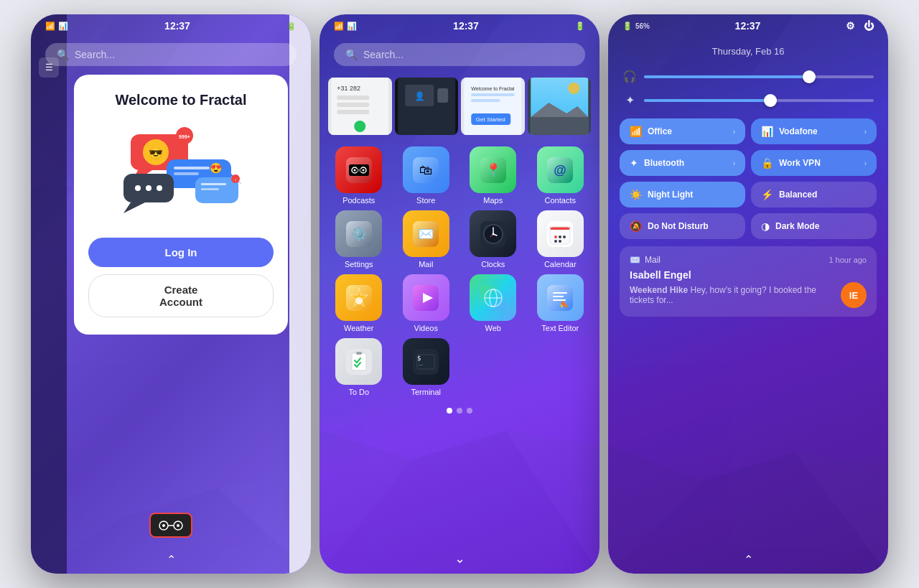  What do you see at coordinates (636, 226) in the screenshot?
I see `dnd-toggle-icon: 🔕` at bounding box center [636, 226].